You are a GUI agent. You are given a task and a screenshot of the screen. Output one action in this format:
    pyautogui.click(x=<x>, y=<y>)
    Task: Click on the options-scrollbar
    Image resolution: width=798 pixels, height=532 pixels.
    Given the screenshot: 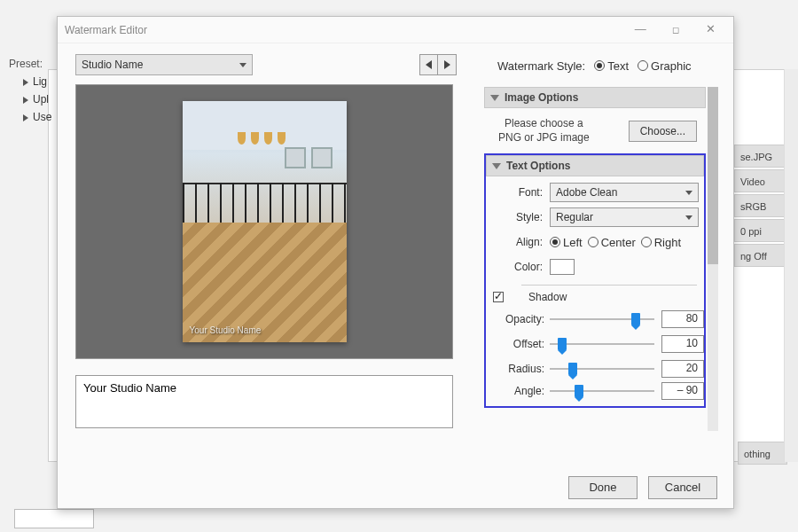 What is the action you would take?
    pyautogui.click(x=713, y=259)
    